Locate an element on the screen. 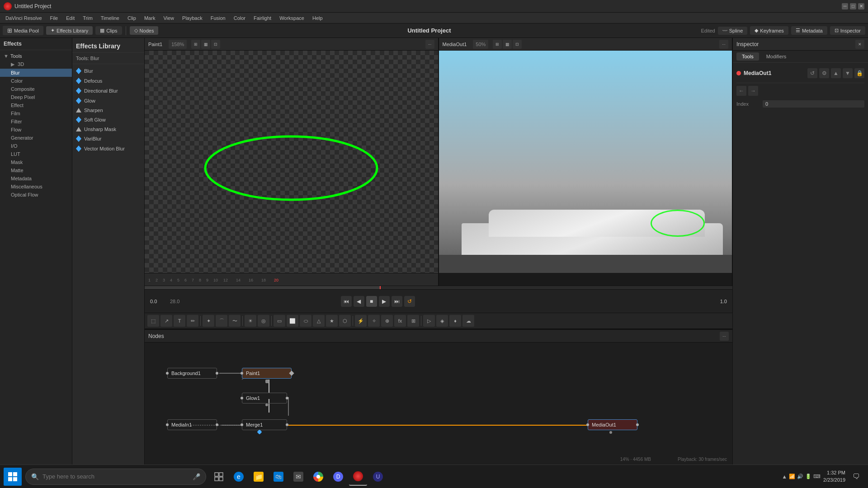 Image resolution: width=868 pixels, height=488 pixels. start-button is located at coordinates (13, 477).